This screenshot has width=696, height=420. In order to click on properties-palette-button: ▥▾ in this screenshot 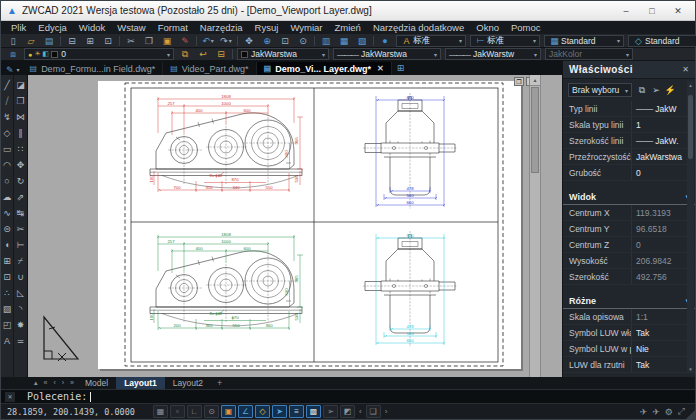, I will do `click(326, 41)`.